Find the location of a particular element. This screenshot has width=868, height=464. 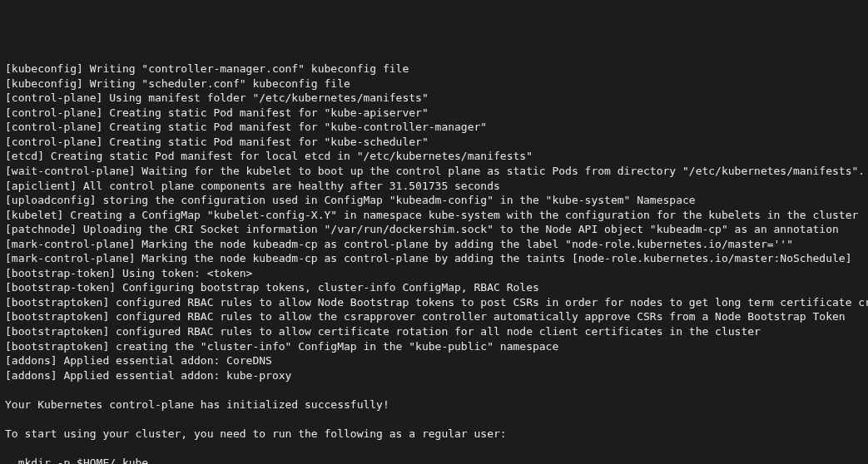

terminal-line: [addons] Applied essential addon: kube-p… is located at coordinates (434, 376).